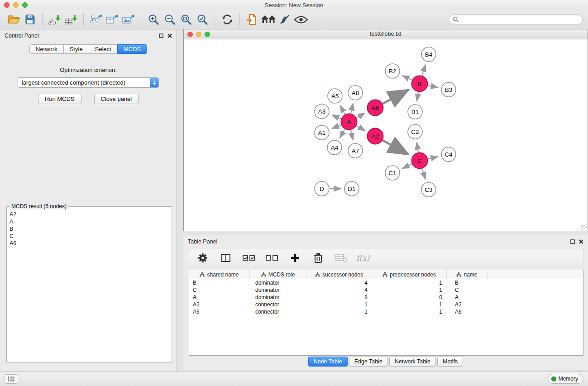 The width and height of the screenshot is (588, 386). What do you see at coordinates (203, 258) in the screenshot?
I see `table-settings-icon` at bounding box center [203, 258].